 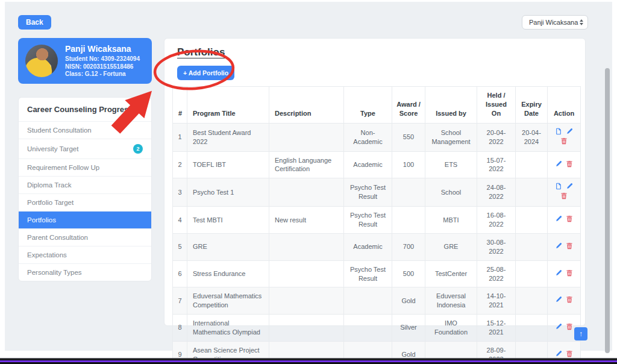 I want to click on program-title-cell: Psycho Test 1, so click(x=228, y=193).